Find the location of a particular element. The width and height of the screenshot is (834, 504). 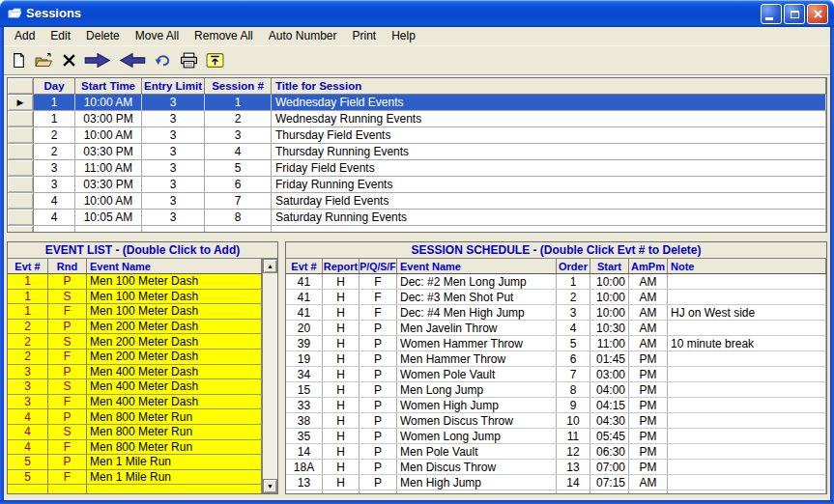

event-list-row: 4FMen 800 Meter Run is located at coordinates (135, 448).